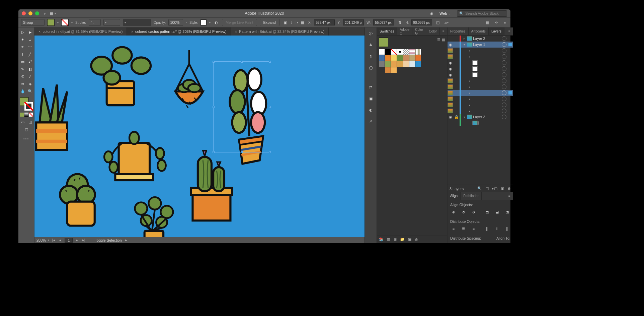 Image resolution: width=644 pixels, height=316 pixels. Describe the element at coordinates (95, 22) in the screenshot. I see `stroke-weight-dropdown: ⌃⌄` at that location.